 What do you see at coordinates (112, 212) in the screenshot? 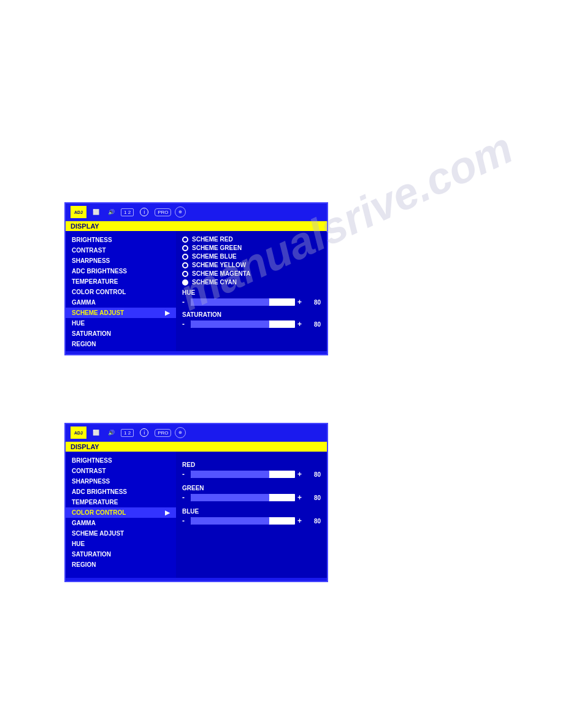
I see `audio-icon: 🔊` at bounding box center [112, 212].